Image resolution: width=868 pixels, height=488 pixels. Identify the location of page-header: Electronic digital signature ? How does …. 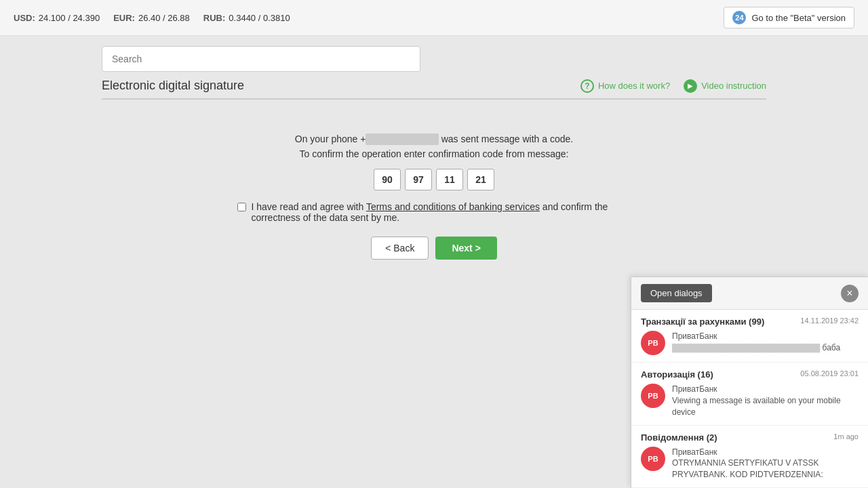
(434, 89).